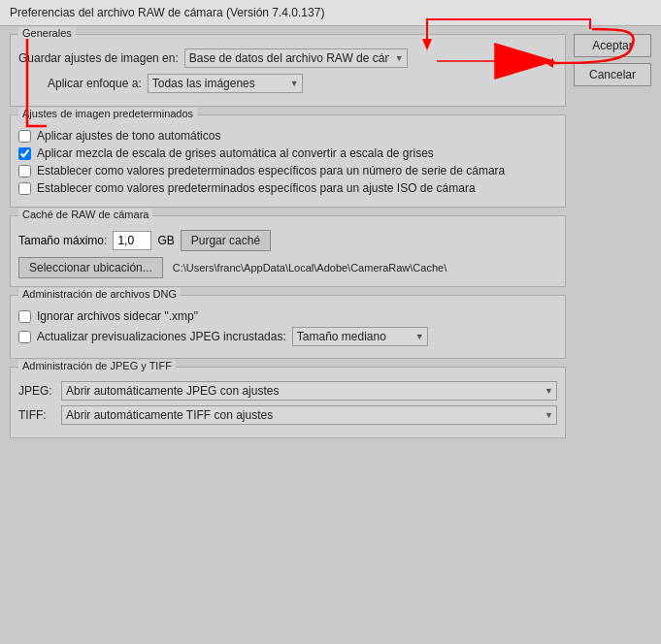 This screenshot has width=661, height=644. Describe the element at coordinates (132, 241) in the screenshot. I see `tamano-input` at that location.